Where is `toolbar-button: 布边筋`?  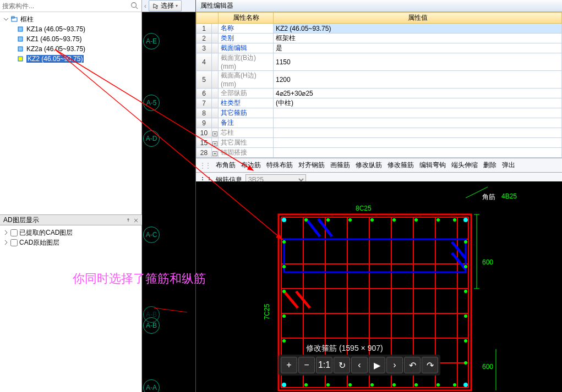 toolbar-button: 布边筋 is located at coordinates (251, 165).